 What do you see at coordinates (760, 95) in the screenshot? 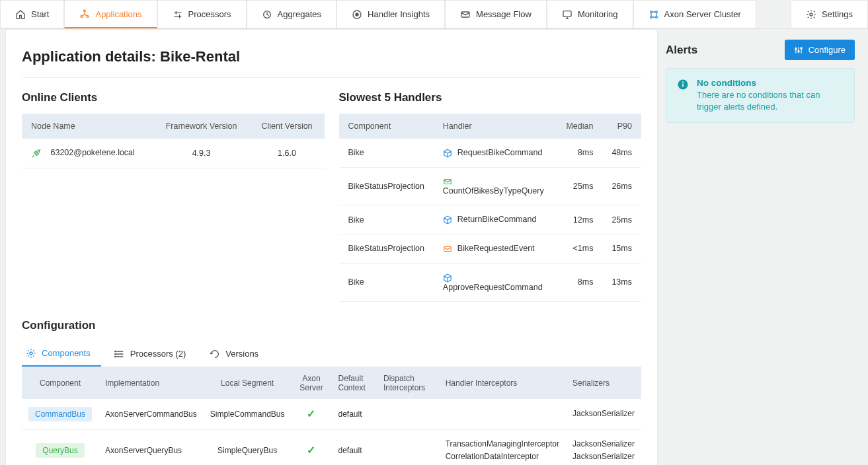
I see `alert-info-box: No conditions There are no conditions th…` at bounding box center [760, 95].